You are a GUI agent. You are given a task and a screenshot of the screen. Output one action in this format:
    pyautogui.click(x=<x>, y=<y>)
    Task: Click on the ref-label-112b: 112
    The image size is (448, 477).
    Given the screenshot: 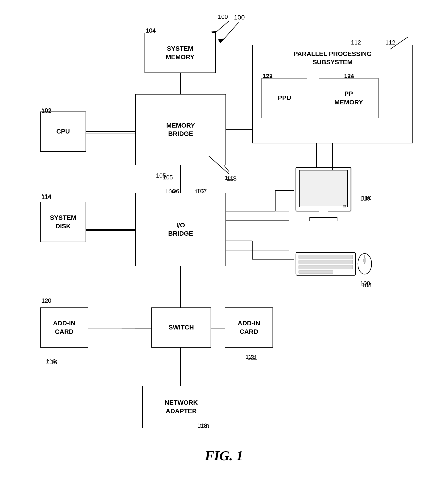 What is the action you would take?
    pyautogui.click(x=390, y=43)
    